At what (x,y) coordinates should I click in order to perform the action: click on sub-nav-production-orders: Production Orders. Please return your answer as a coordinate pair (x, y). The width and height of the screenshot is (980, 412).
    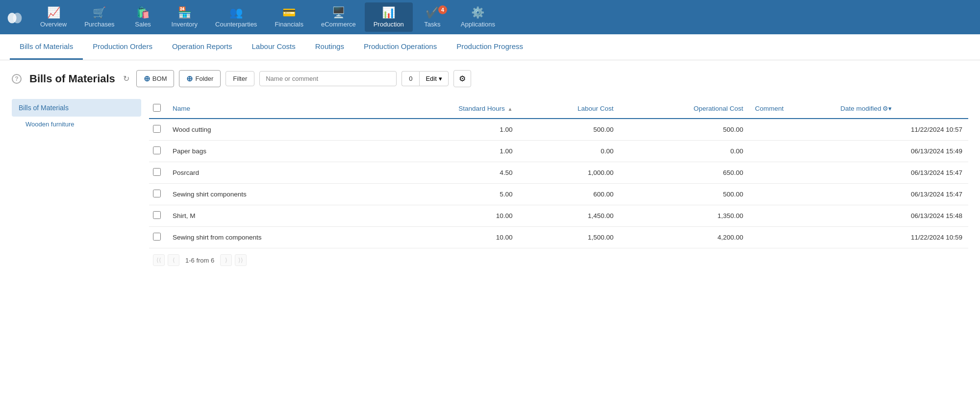
    Looking at the image, I should click on (123, 47).